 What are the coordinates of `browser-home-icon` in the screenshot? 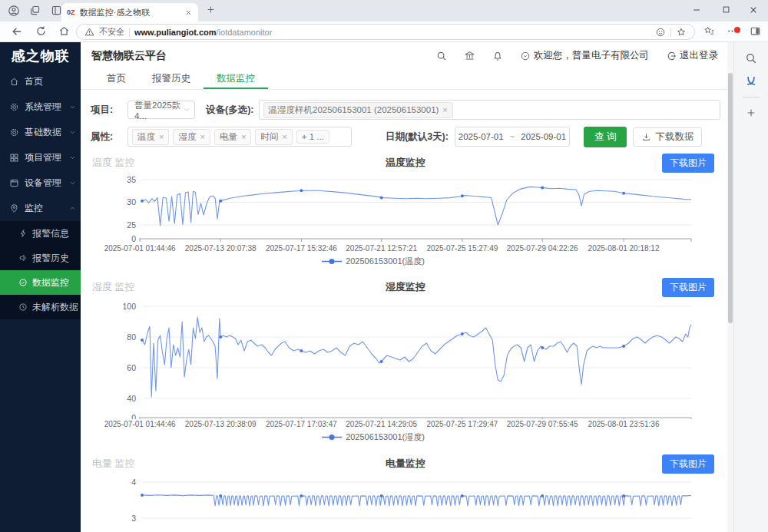 It's located at (65, 31).